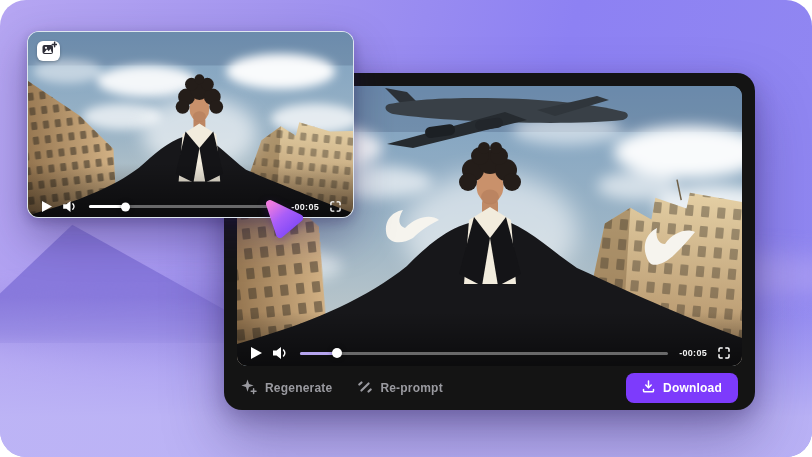 The height and width of the screenshot is (457, 812). I want to click on action-bar: Regenerate Re-prompt Download, so click(490, 388).